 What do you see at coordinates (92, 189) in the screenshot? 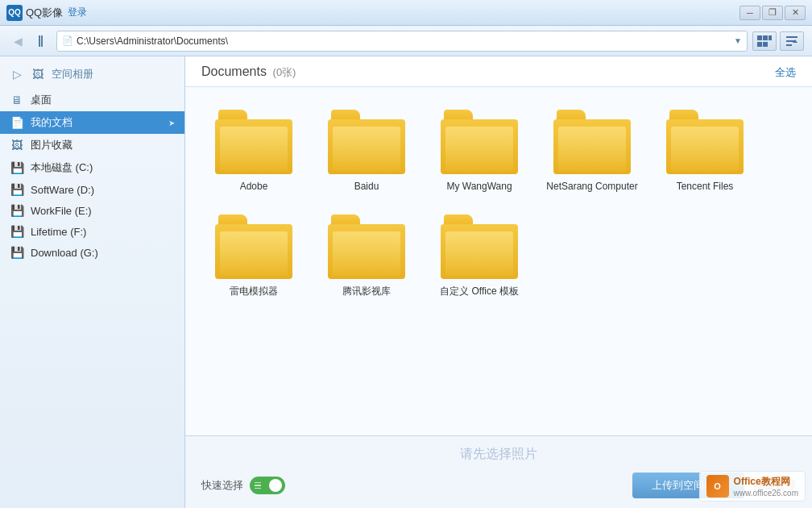
I see `sidebar-item-ddrive: 💾 SoftWare (D:)` at bounding box center [92, 189].